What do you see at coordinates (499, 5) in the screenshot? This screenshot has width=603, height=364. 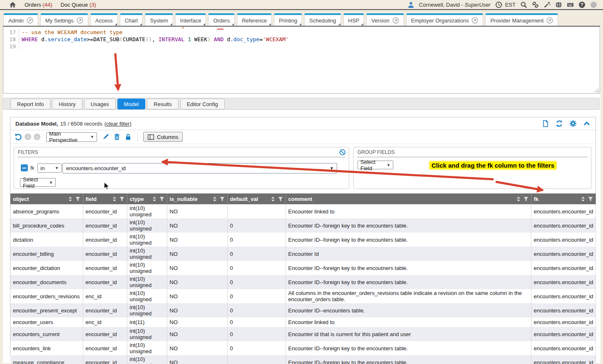 I see `clock-icon` at bounding box center [499, 5].